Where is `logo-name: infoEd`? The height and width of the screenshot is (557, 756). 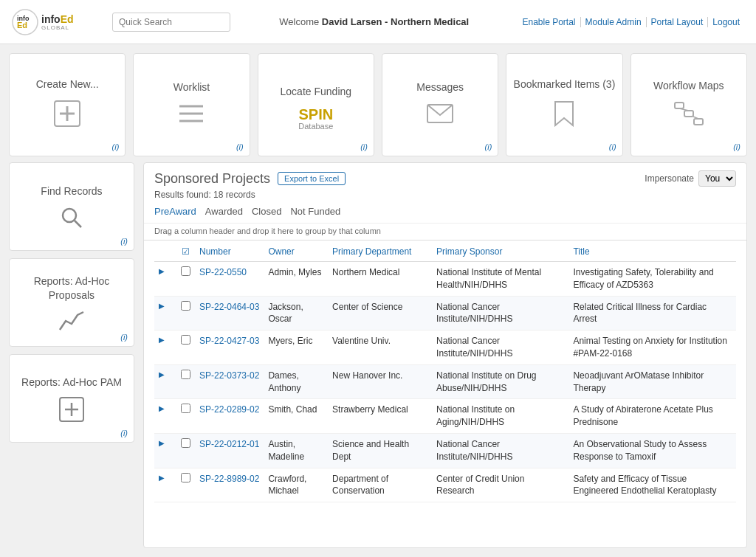
logo-name: infoEd is located at coordinates (58, 19).